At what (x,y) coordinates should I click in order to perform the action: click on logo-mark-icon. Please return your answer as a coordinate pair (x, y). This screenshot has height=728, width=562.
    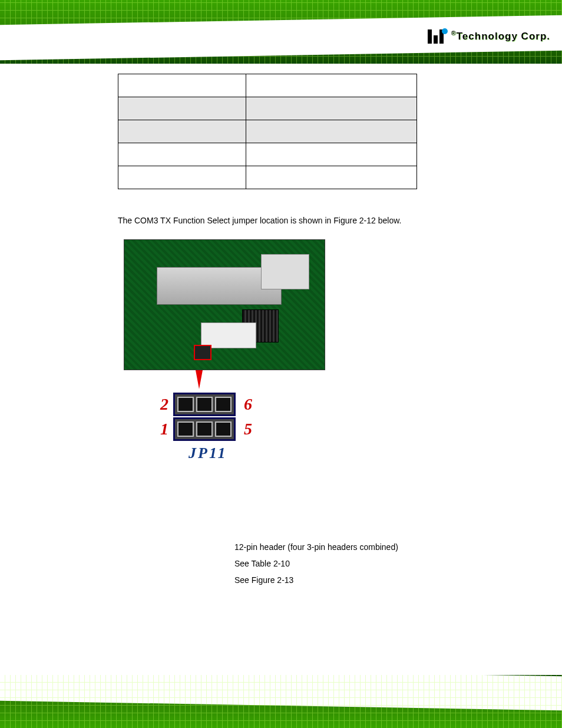
    Looking at the image, I should click on (438, 37).